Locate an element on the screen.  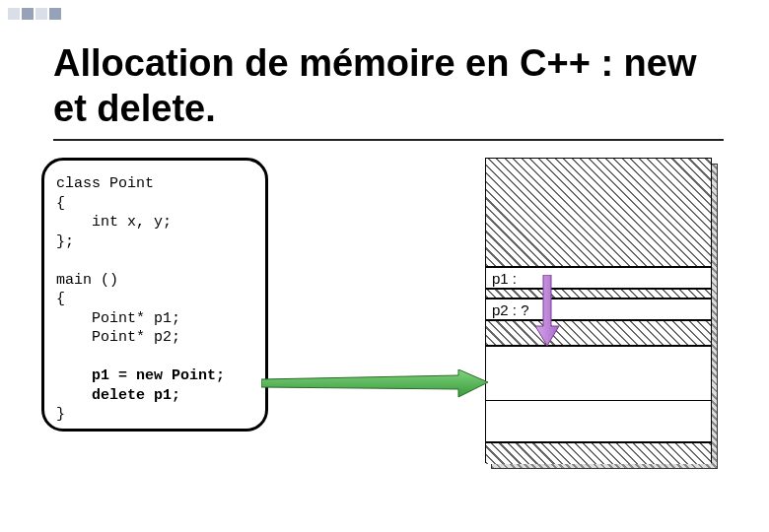
code-line: p1 = new Point; is located at coordinates (140, 376).